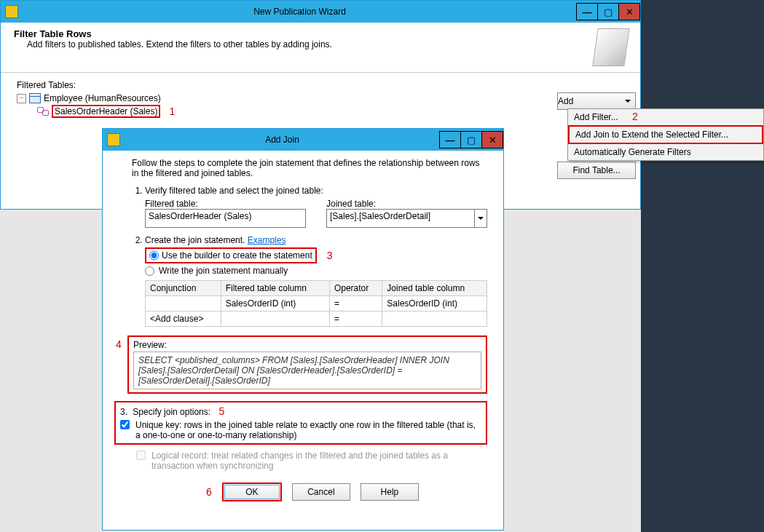 This screenshot has width=764, height=532. Describe the element at coordinates (172, 111) in the screenshot. I see `callout-1: 1` at that location.